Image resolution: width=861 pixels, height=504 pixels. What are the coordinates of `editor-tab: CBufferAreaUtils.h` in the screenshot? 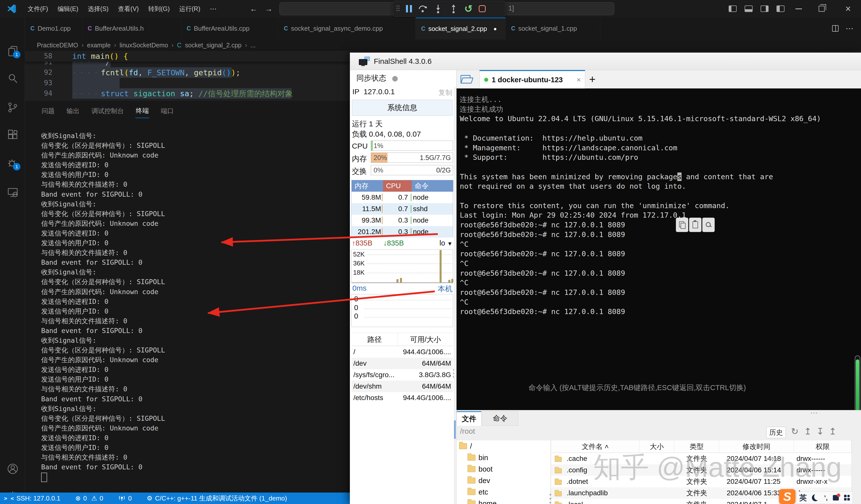 It's located at (132, 28).